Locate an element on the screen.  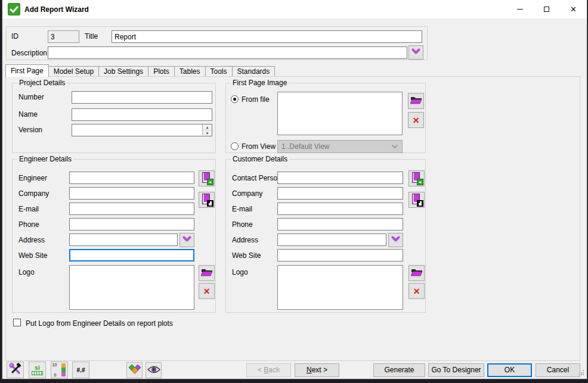
engineer-email-label: E-mail is located at coordinates (29, 209).